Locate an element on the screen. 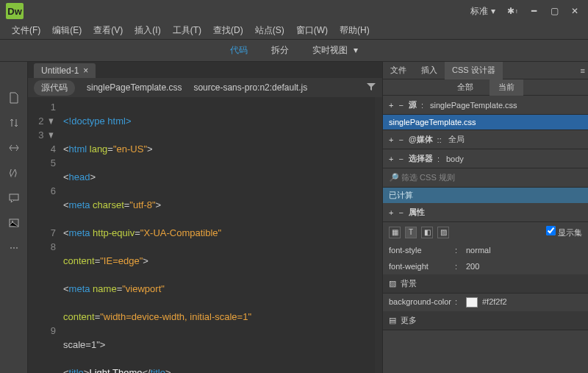 The height and width of the screenshot is (373, 588). css-tab-current: 当前 is located at coordinates (506, 88).